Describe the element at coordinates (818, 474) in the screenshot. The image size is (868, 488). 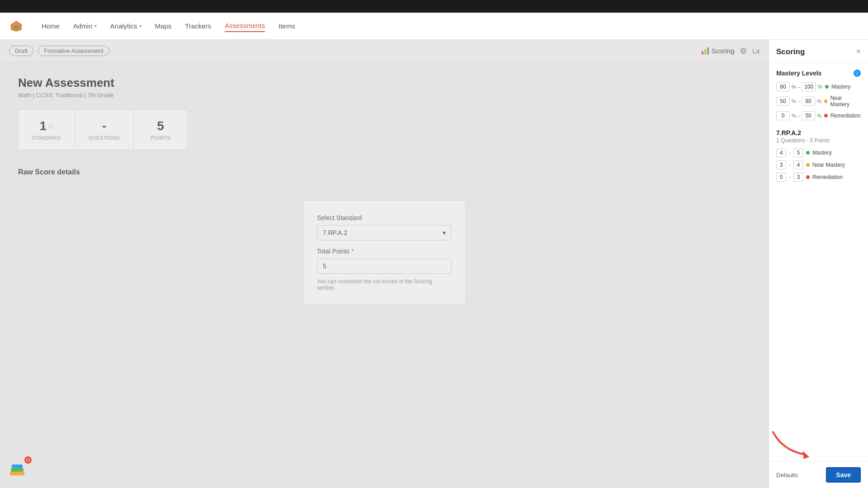
I see `scoring-panel-footer: Defaults Save` at that location.